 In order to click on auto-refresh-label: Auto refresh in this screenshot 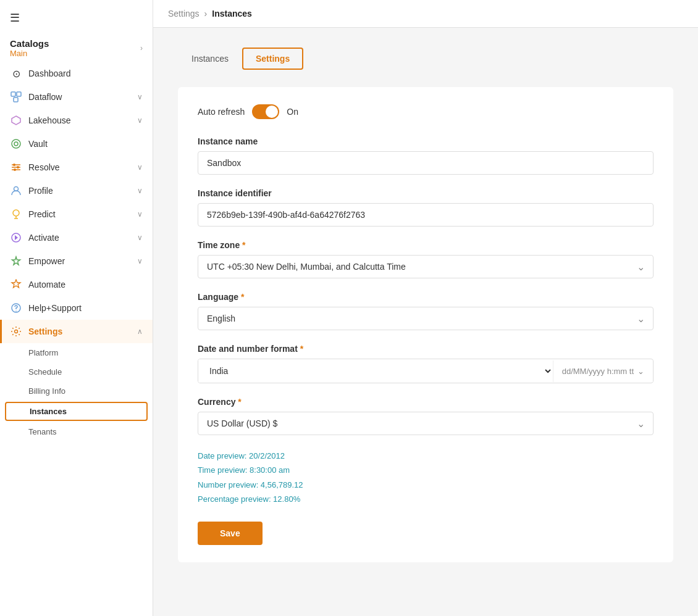, I will do `click(221, 112)`.